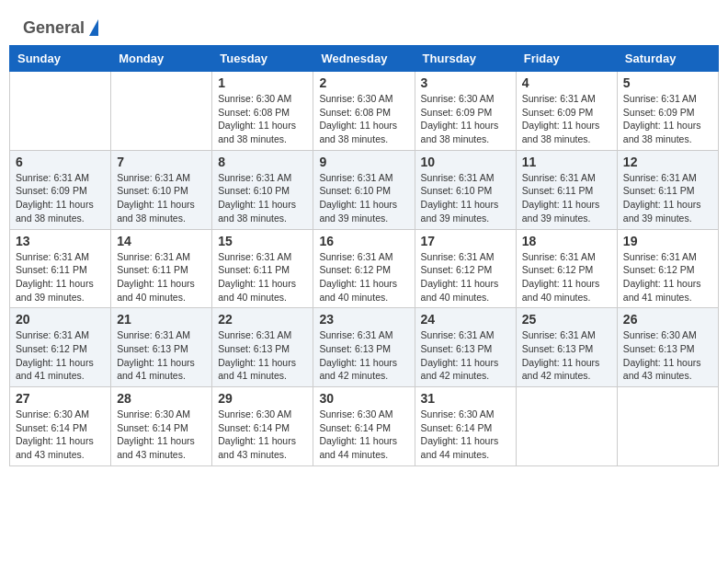 The width and height of the screenshot is (728, 563). Describe the element at coordinates (465, 269) in the screenshot. I see `calendar-cell: 17Sunrise: 6:31 AMSunset: 6:12 PMDayligh…` at that location.